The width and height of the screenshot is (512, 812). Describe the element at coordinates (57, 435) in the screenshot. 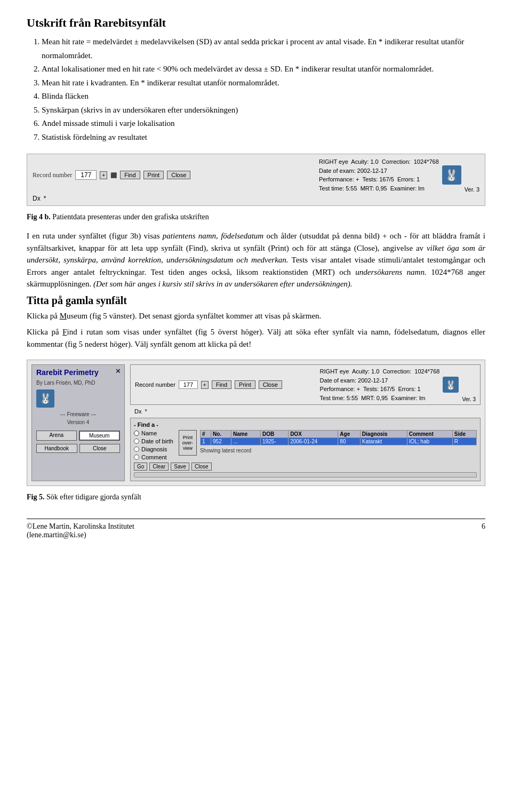

I see `arena-button: Arena` at that location.